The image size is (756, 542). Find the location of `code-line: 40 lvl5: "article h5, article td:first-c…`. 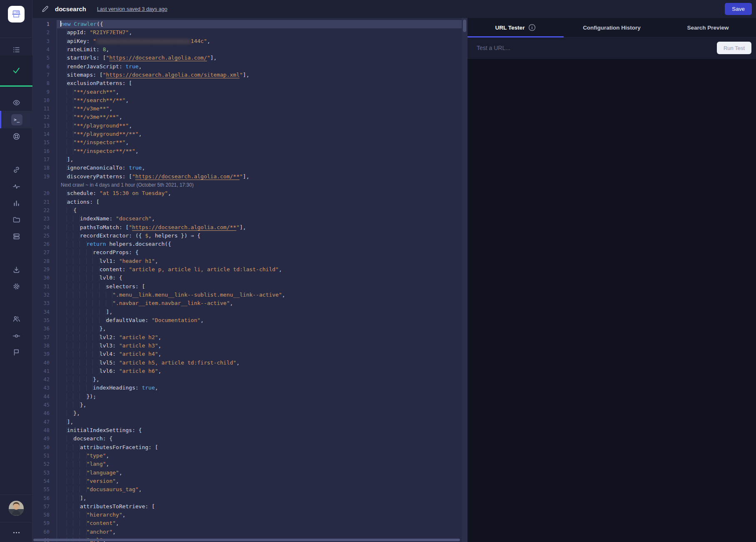

code-line: 40 lvl5: "article h5, article td:first-c… is located at coordinates (247, 363).